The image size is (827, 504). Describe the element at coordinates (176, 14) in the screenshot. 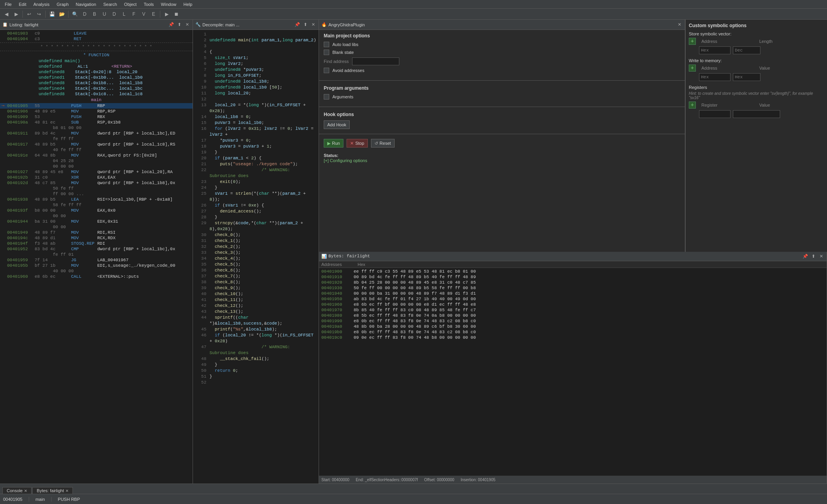

I see `toolbar-stop2: ⏹` at that location.